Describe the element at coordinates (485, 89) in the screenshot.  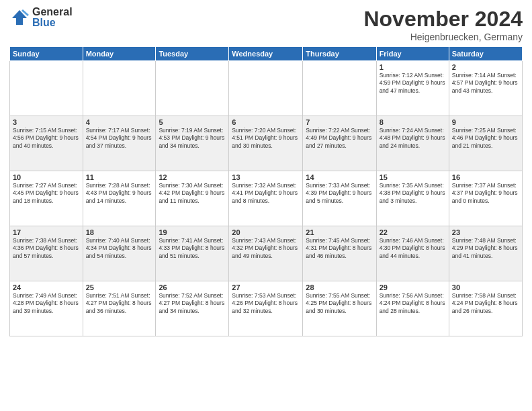
I see `table-row: 2Sunrise: 7:14 AM Sunset: 4:57 PM Daylig…` at that location.